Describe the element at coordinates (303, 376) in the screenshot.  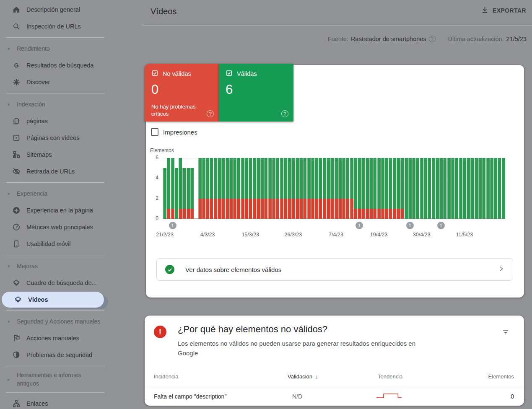
I see `table-header-validación: Validación↓` at that location.